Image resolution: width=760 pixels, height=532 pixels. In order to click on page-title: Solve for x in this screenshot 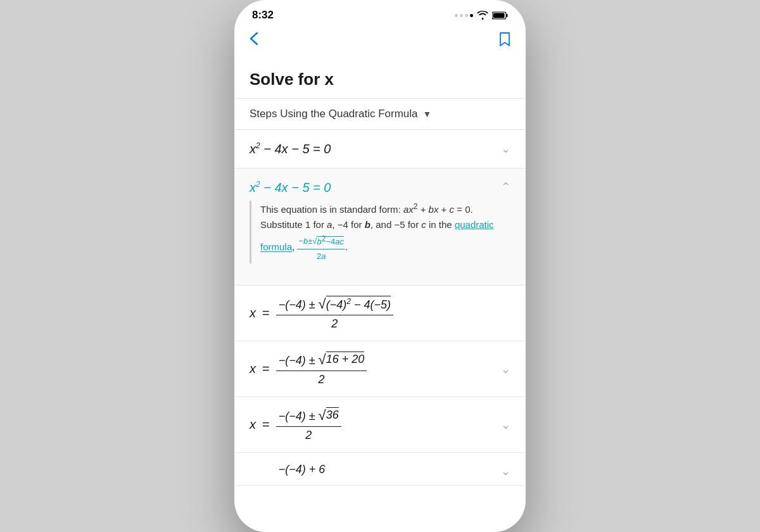, I will do `click(380, 80)`.